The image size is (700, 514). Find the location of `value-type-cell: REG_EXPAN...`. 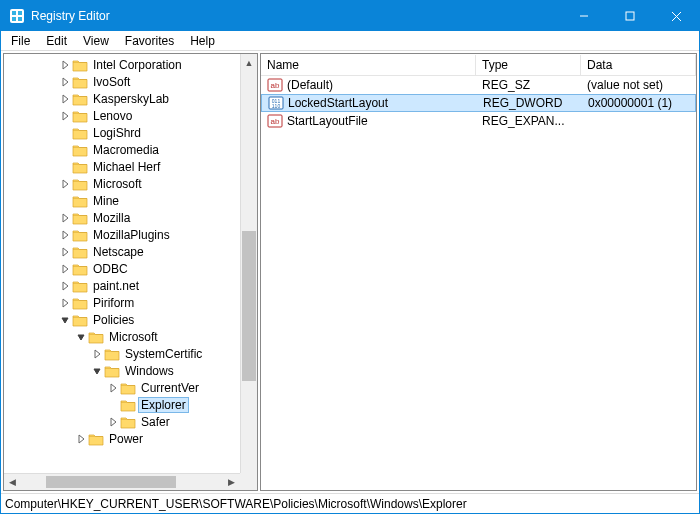

value-type-cell: REG_EXPAN... is located at coordinates (528, 121).